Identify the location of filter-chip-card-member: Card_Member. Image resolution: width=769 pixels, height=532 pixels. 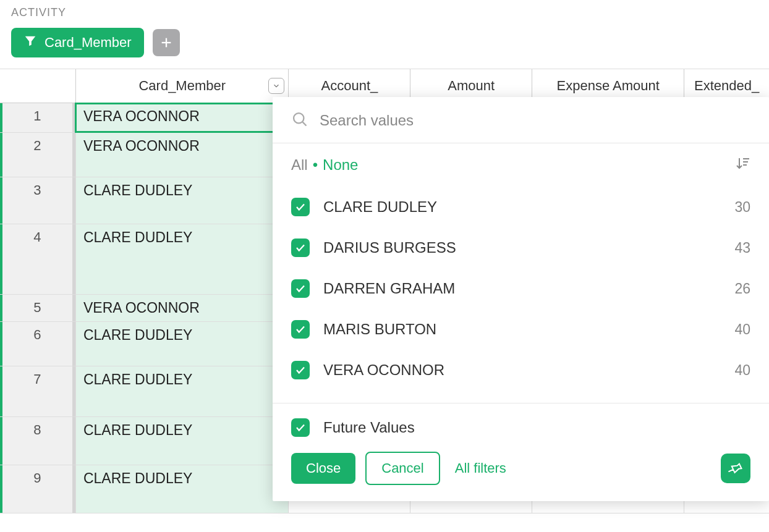
(78, 43).